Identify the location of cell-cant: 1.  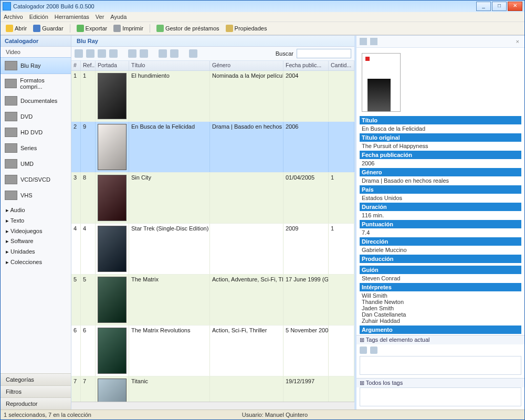
(341, 198).